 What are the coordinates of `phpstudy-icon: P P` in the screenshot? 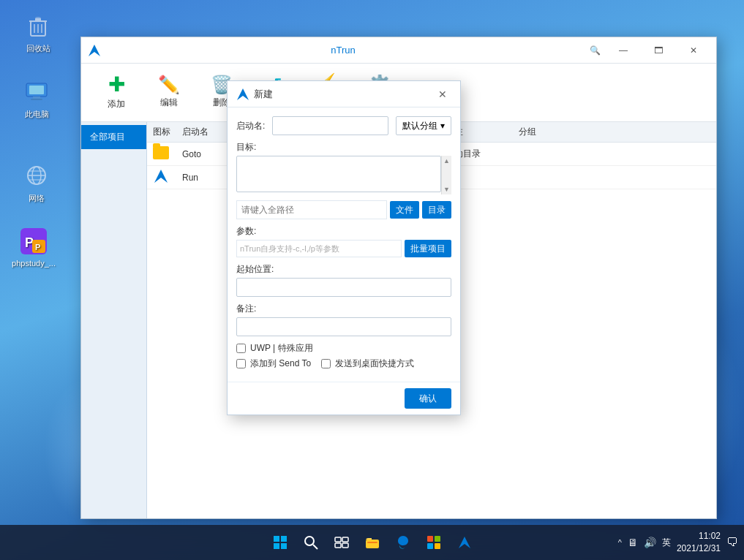 It's located at (34, 241).